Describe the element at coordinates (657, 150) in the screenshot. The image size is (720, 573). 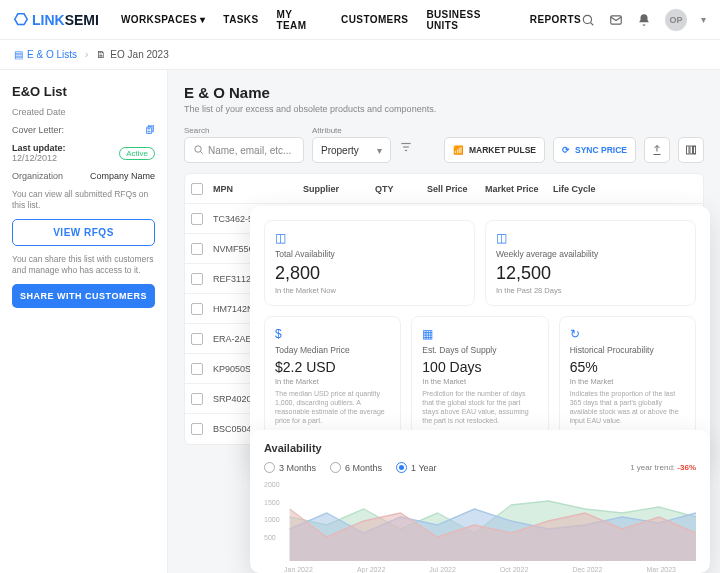
I see `export-button` at that location.